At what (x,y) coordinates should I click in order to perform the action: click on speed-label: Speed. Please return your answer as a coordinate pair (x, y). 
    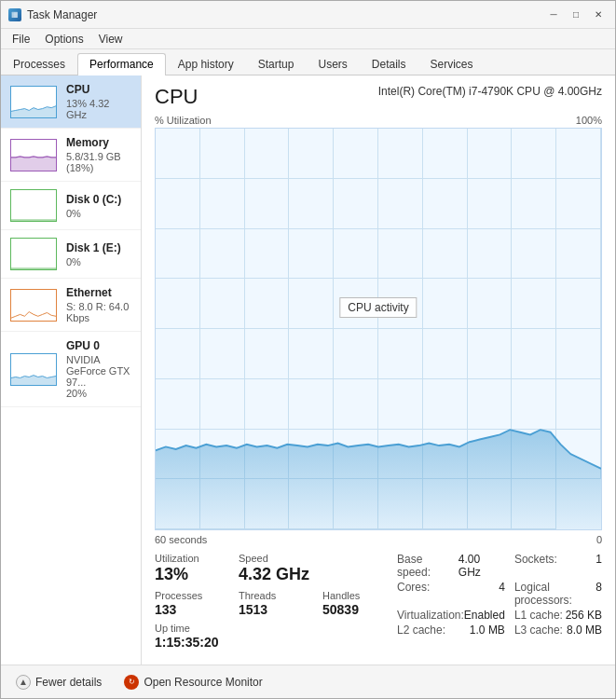
    Looking at the image, I should click on (274, 558).